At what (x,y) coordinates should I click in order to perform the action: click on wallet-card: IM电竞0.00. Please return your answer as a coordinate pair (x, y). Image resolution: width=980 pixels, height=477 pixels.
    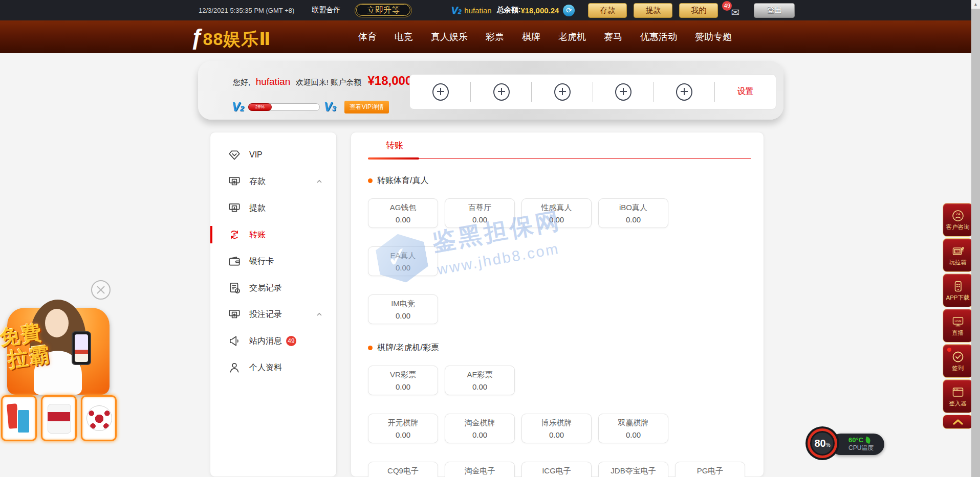
    Looking at the image, I should click on (403, 309).